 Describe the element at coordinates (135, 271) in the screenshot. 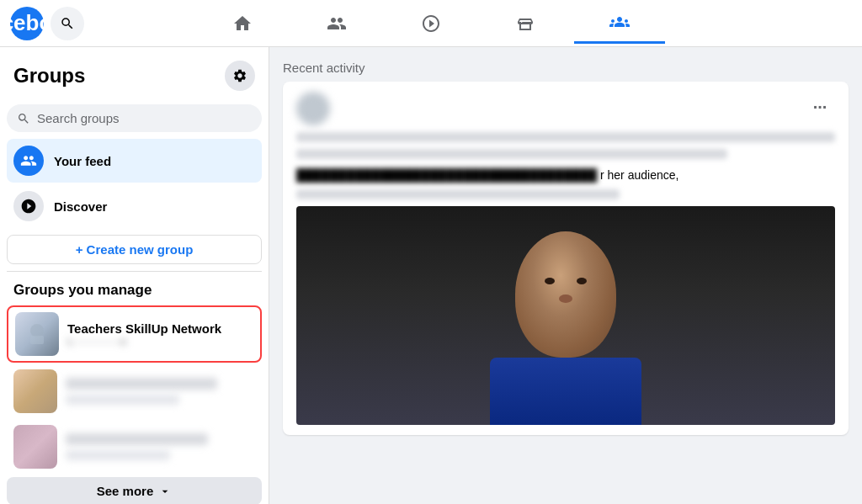

I see `divider` at that location.